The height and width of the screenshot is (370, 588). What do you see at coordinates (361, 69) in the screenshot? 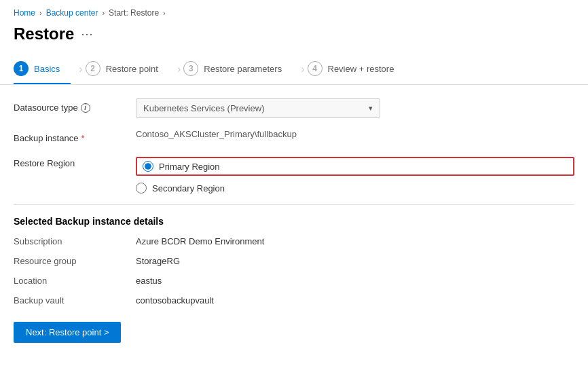
I see `tab-review-restore-label: Review + restore` at bounding box center [361, 69].